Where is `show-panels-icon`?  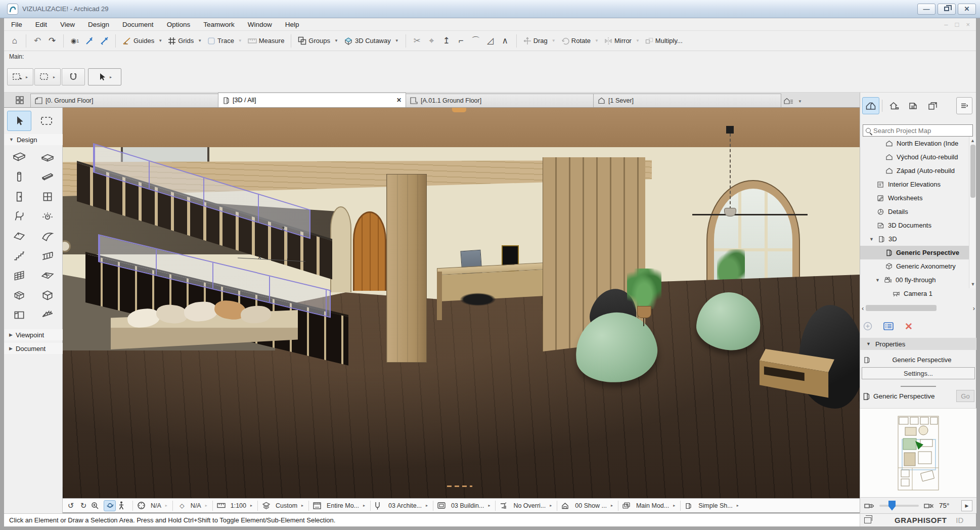 show-panels-icon is located at coordinates (868, 520).